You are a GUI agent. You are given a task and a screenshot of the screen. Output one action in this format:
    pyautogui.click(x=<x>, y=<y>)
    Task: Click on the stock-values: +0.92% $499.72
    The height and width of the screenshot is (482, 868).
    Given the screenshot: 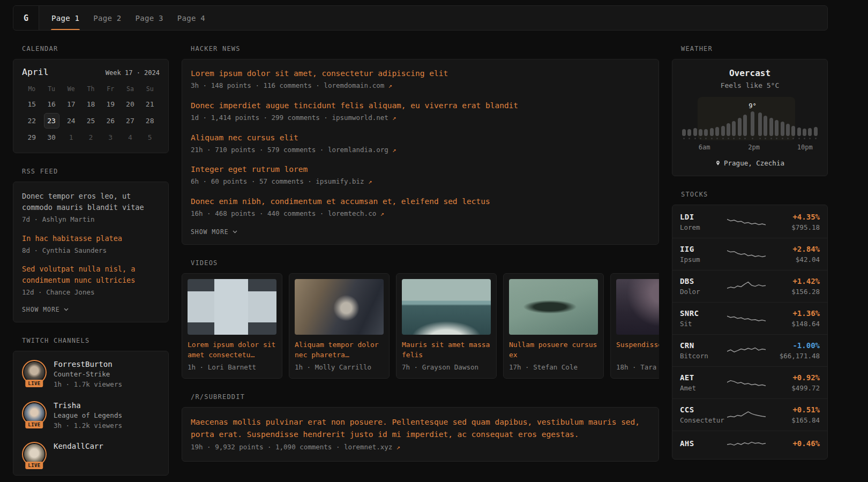 What is the action you would take?
    pyautogui.click(x=806, y=382)
    